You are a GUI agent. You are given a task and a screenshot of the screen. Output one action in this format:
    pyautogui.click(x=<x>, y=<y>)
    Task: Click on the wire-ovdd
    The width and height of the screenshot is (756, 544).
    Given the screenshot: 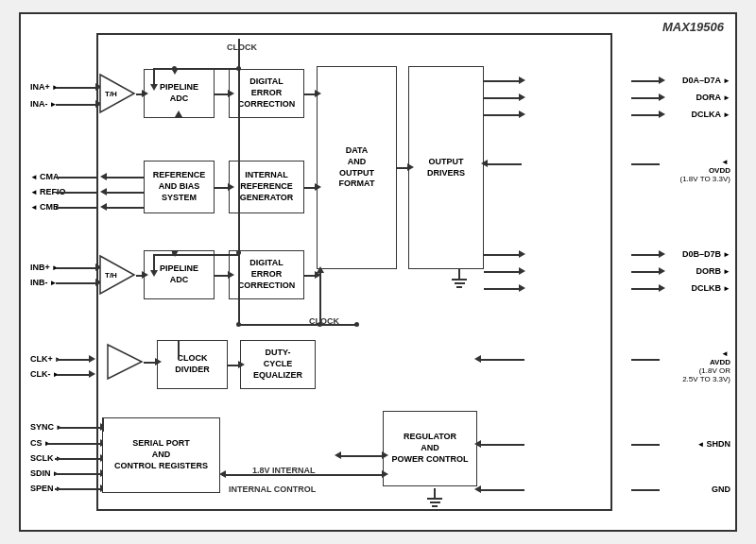 What is the action you would take?
    pyautogui.click(x=645, y=164)
    